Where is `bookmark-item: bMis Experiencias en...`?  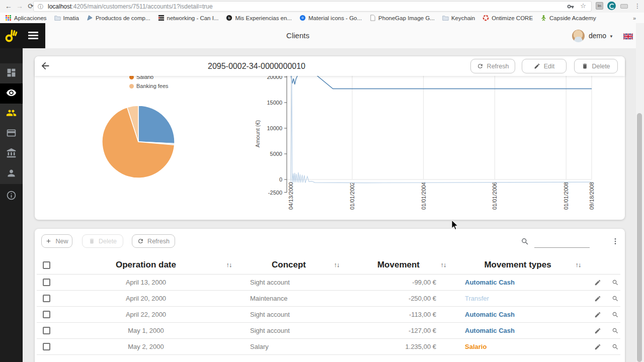
bookmark-item: bMis Experiencias en... is located at coordinates (259, 18).